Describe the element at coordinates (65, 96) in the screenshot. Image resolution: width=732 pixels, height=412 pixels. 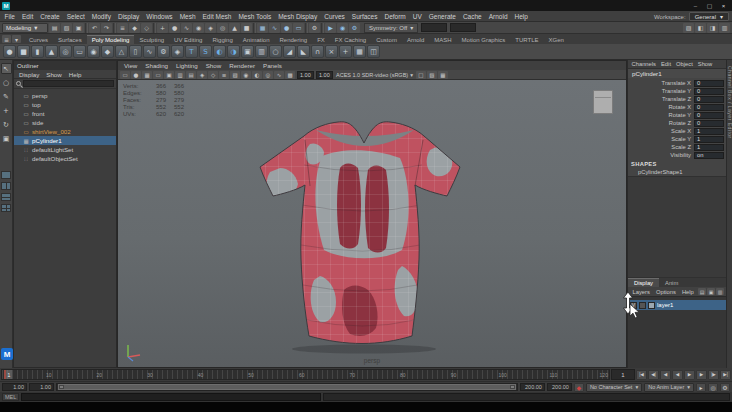
I see `outliner-item: ▭ persp` at that location.